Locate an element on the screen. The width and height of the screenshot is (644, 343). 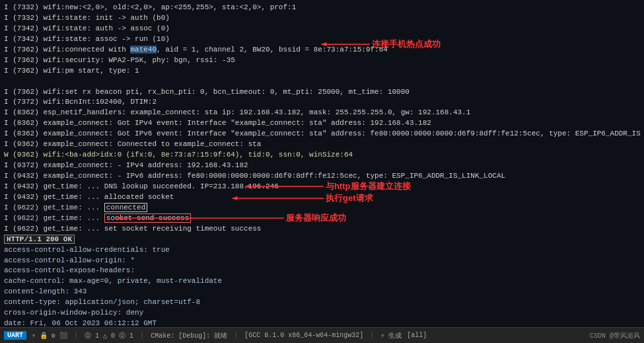
log-line: I (7332) wifi:new:<2,0>, old:<2,0>, ap:<… is located at coordinates (322, 8).